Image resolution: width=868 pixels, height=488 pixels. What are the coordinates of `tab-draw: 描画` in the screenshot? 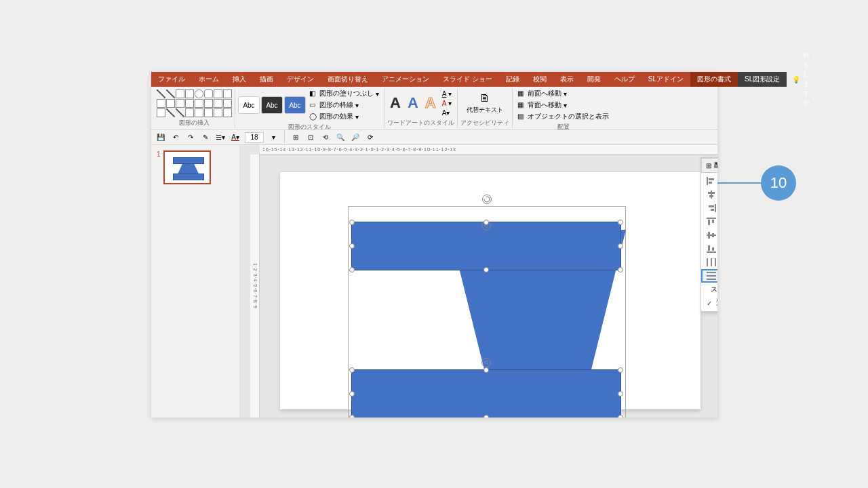 It's located at (267, 79).